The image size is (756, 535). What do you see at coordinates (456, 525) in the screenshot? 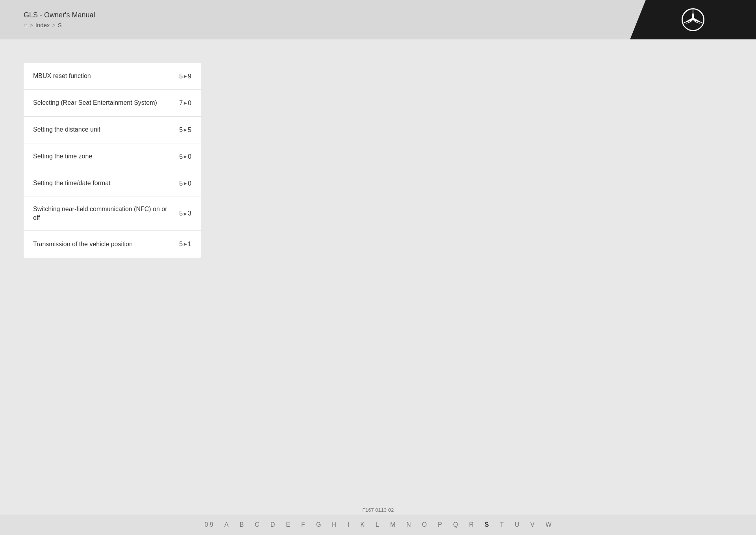
I see `alphabet-item-Q: Q` at bounding box center [456, 525].